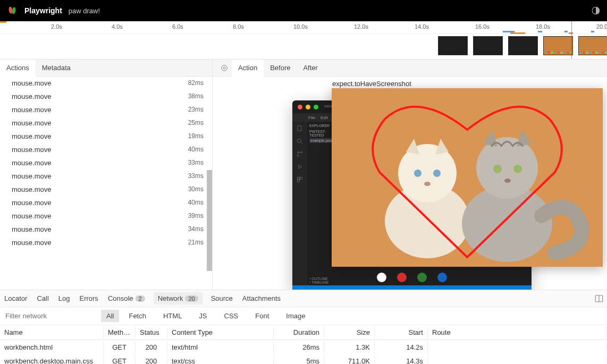  What do you see at coordinates (106, 242) in the screenshot?
I see `action-row: mouse.move21ms` at bounding box center [106, 242].